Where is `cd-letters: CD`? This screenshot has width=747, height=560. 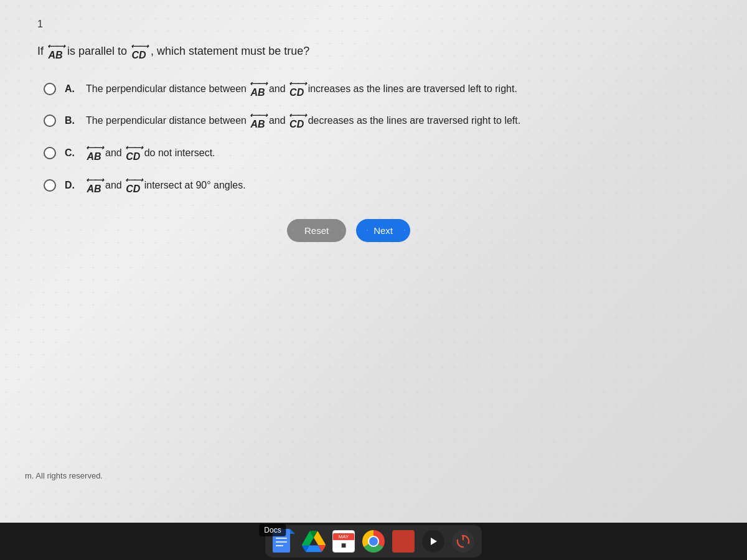 cd-letters: CD is located at coordinates (139, 55).